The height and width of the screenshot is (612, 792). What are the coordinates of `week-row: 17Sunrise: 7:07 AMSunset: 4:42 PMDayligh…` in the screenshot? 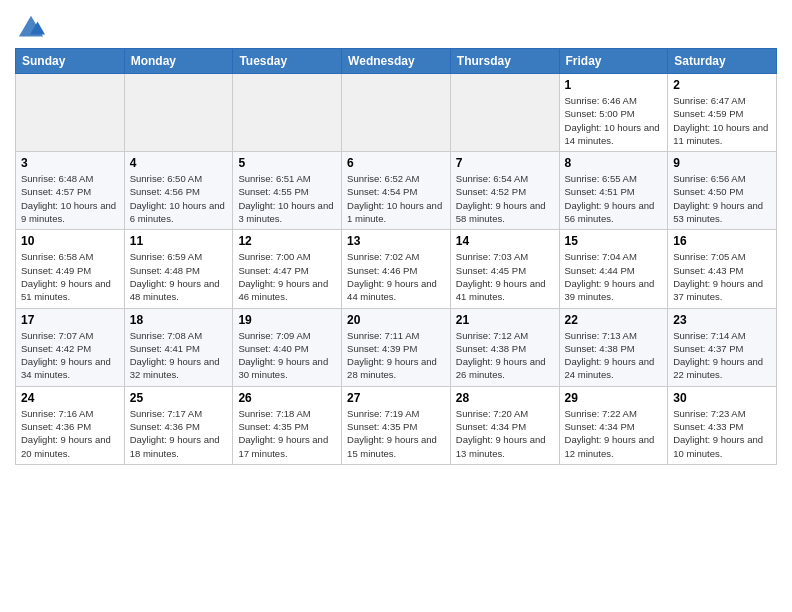 It's located at (396, 347).